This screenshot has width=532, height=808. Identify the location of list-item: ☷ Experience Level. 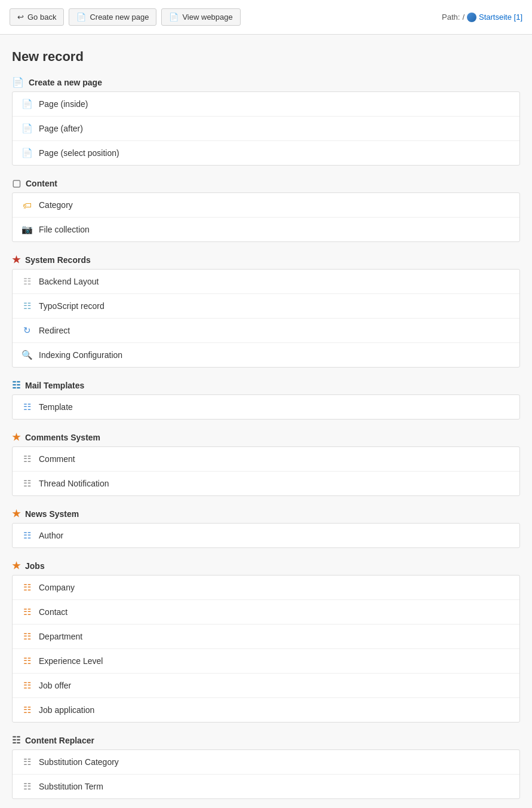
(266, 661).